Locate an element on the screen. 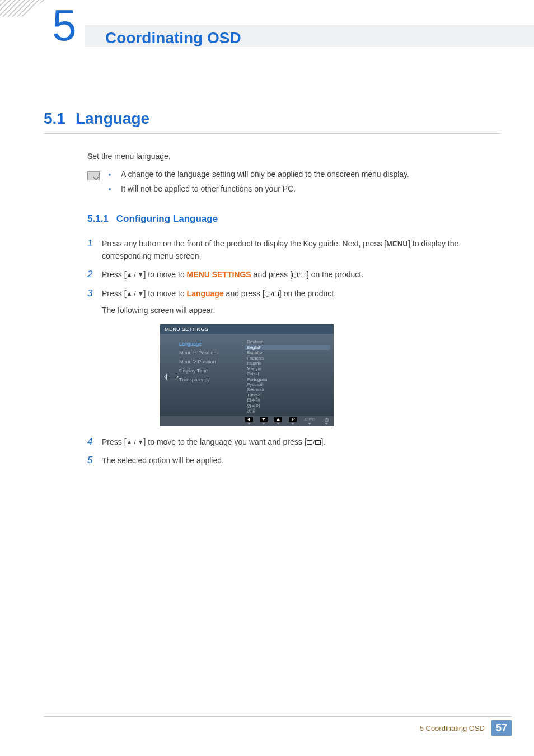  osd-lang: Español is located at coordinates (288, 353).